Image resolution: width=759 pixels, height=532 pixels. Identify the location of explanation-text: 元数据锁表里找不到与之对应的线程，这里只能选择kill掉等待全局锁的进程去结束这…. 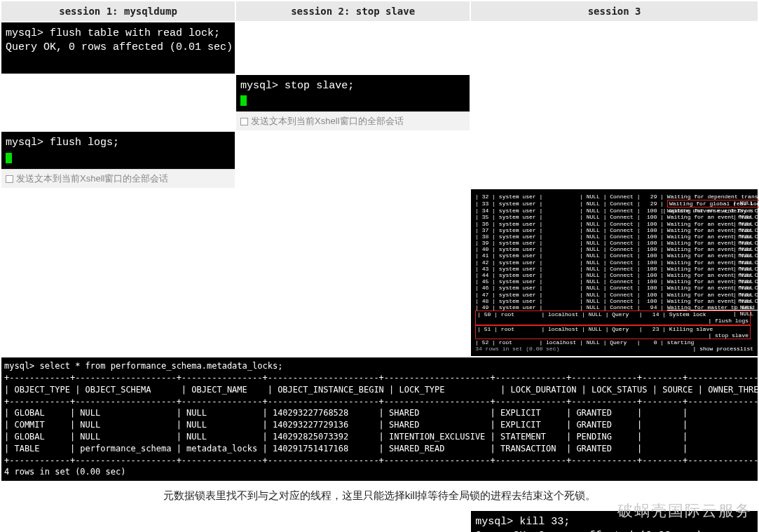
(380, 496).